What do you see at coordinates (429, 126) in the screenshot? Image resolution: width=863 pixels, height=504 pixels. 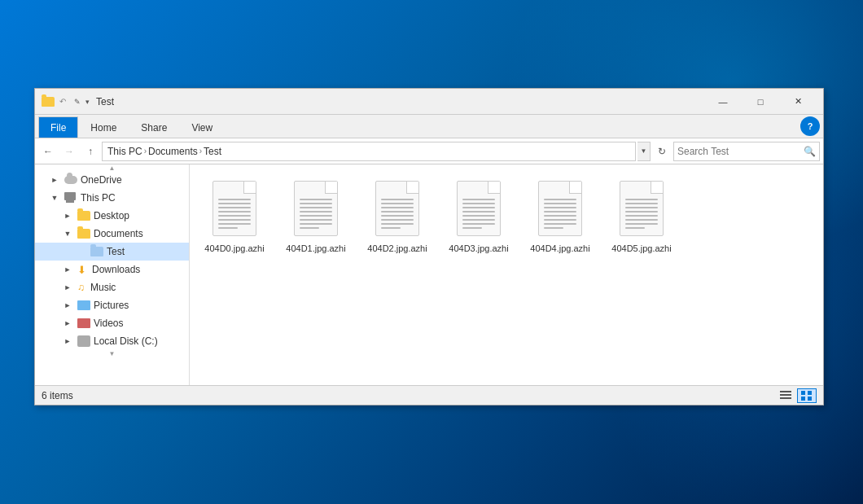 I see `ribbon-tabs: File Home Share View ?` at bounding box center [429, 126].